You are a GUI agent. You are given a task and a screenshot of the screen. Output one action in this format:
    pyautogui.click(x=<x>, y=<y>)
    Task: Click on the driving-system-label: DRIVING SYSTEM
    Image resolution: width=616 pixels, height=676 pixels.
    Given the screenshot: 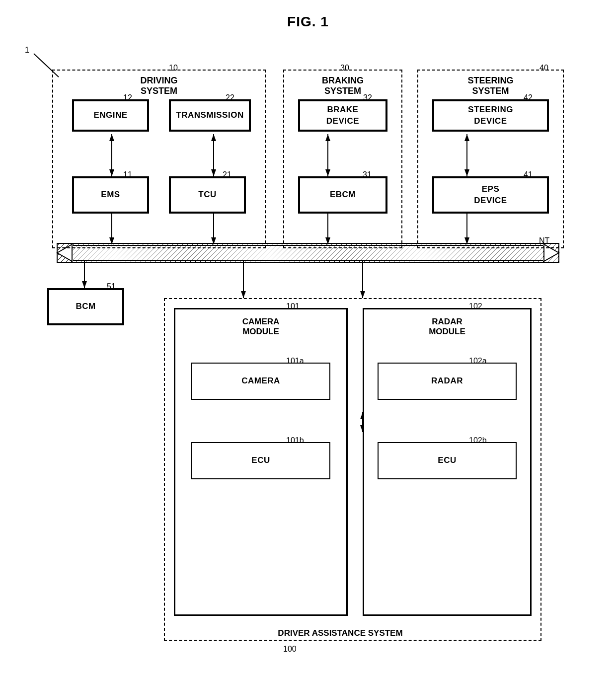 What is the action you would take?
    pyautogui.click(x=159, y=86)
    